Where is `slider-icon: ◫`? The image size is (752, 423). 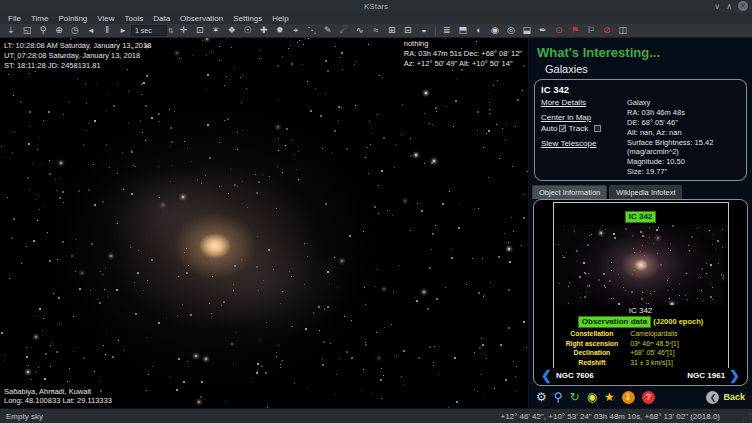
slider-icon: ◫ is located at coordinates (623, 30).